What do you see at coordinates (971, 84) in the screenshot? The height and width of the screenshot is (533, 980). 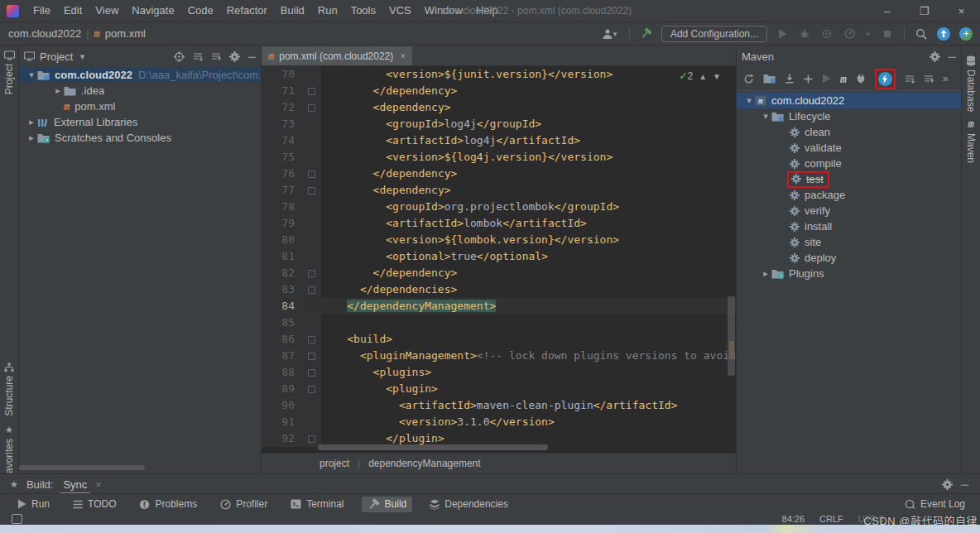 I see `sidebar-tab-database: Database` at bounding box center [971, 84].